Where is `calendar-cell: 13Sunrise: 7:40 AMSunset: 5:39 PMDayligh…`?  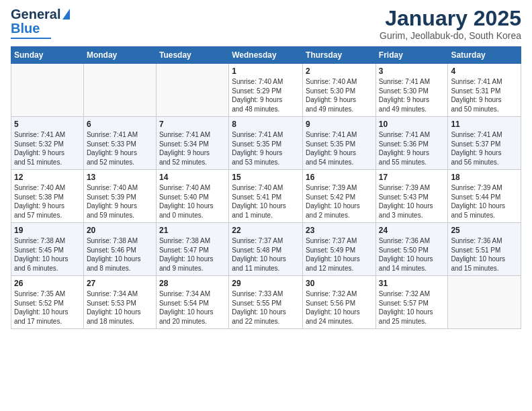 calendar-cell: 13Sunrise: 7:40 AMSunset: 5:39 PMDayligh… is located at coordinates (120, 196).